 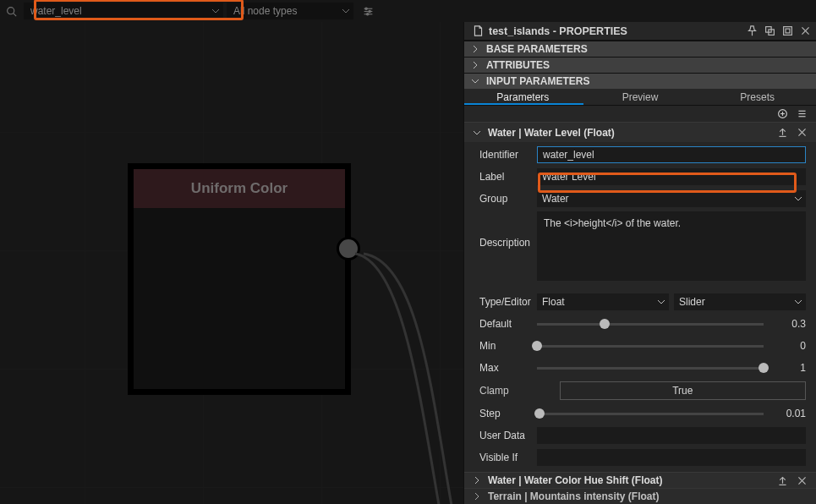 I want to click on search-input: water_level, so click(x=123, y=11).